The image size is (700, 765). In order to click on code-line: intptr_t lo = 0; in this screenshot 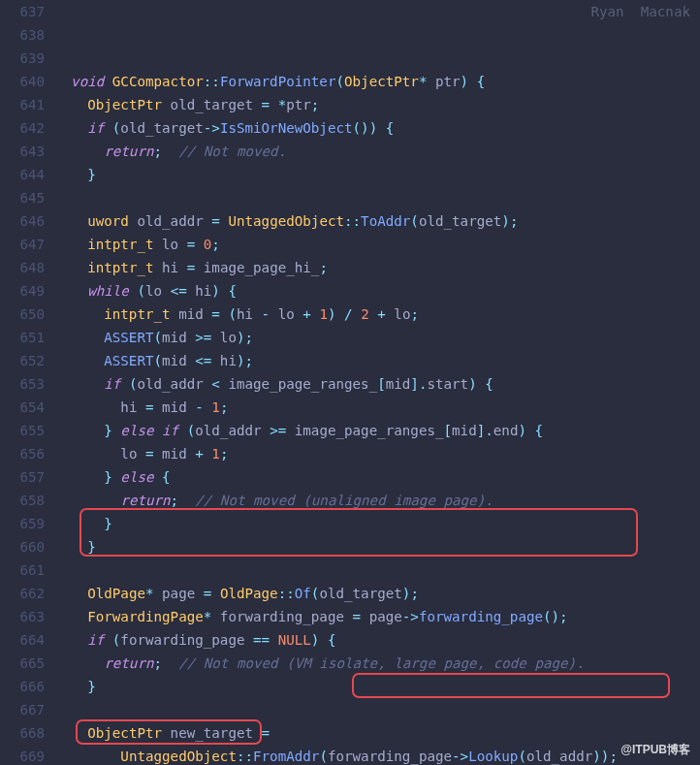, I will do `click(377, 244)`.